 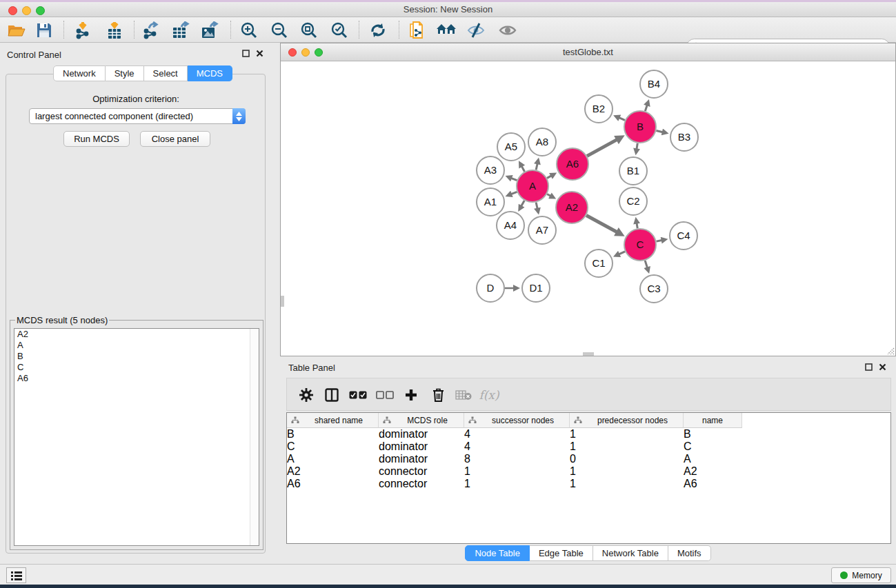 What do you see at coordinates (125, 73) in the screenshot?
I see `tab-style: Style` at bounding box center [125, 73].